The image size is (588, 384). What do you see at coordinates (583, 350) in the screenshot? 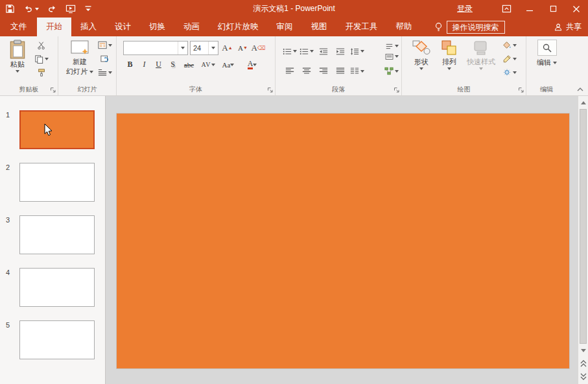
I see `scroll-down-icon` at bounding box center [583, 350].